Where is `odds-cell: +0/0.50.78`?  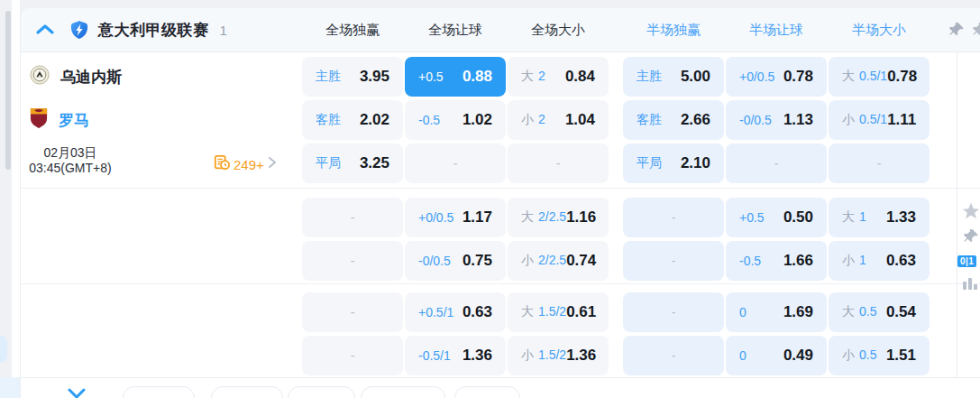
odds-cell: +0/0.50.78 is located at coordinates (776, 77).